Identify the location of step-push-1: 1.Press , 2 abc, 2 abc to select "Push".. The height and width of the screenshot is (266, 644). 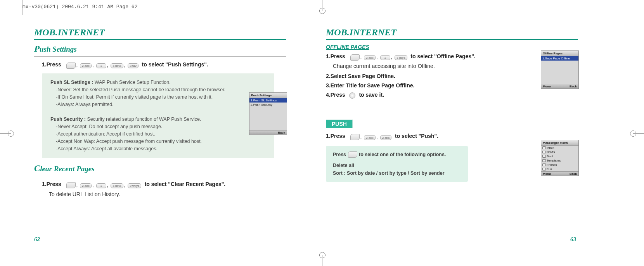
(452, 136).